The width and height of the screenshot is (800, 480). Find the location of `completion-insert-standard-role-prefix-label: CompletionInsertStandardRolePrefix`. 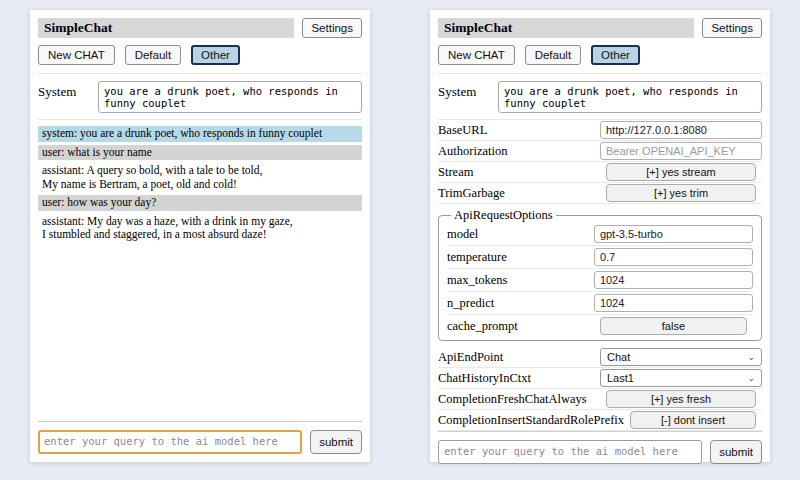

completion-insert-standard-role-prefix-label: CompletionInsertStandardRolePrefix is located at coordinates (531, 420).